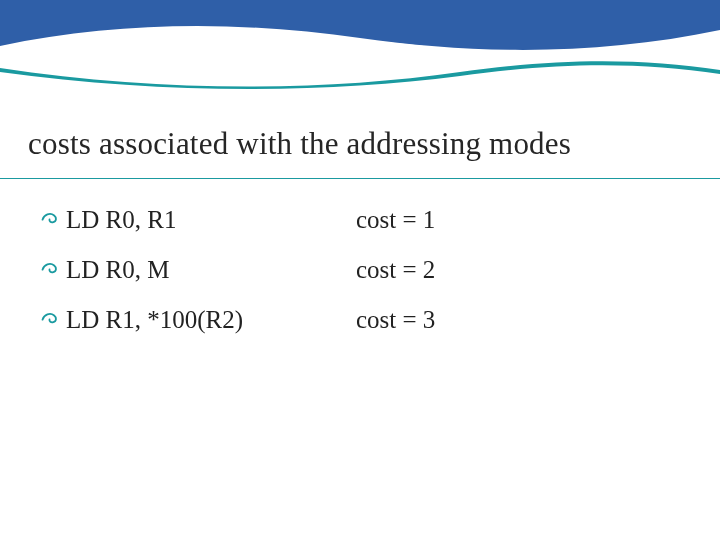 The image size is (720, 540). What do you see at coordinates (360, 75) in the screenshot?
I see `decor-wave-teal` at bounding box center [360, 75].